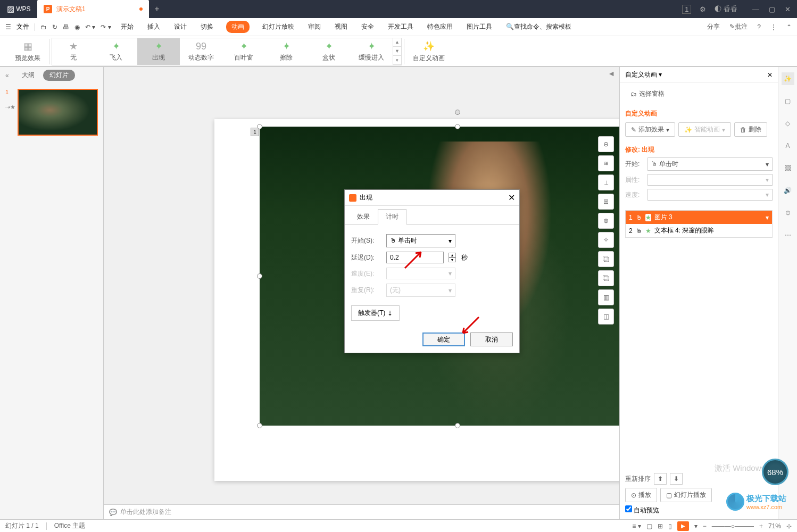  I want to click on close-icon: ✕, so click(787, 10).